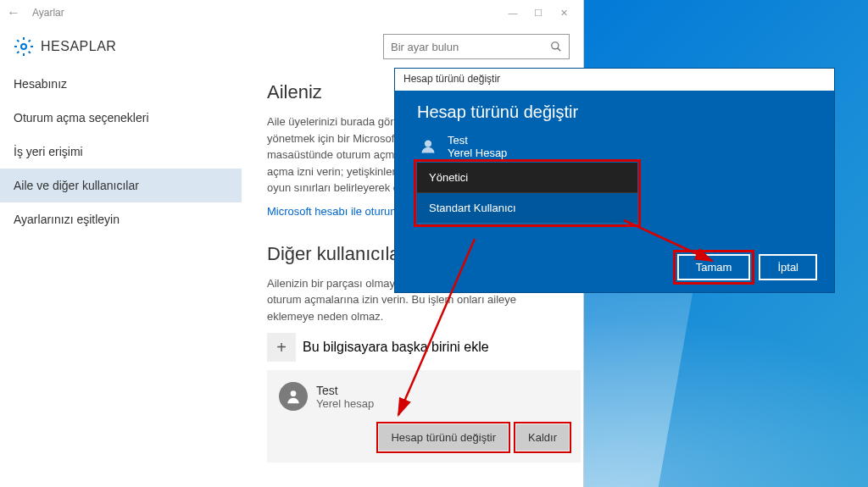 This screenshot has width=868, height=487. I want to click on dialog-user-name: Test, so click(477, 141).